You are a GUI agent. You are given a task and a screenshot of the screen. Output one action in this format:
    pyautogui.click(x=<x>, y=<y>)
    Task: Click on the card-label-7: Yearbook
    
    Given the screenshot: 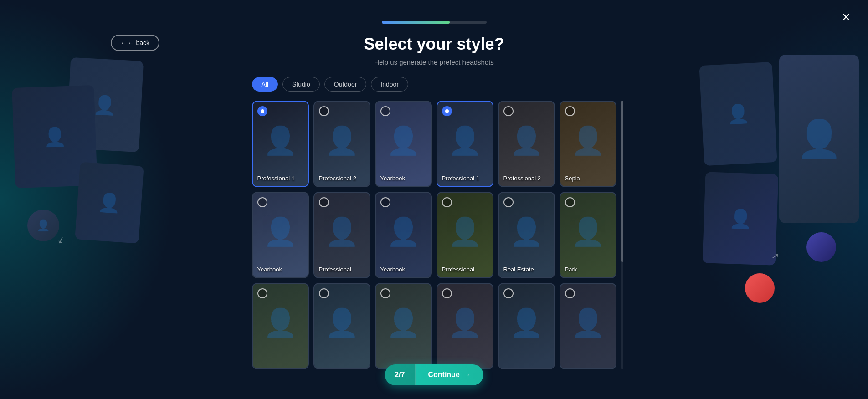 What is the action you would take?
    pyautogui.click(x=281, y=270)
    